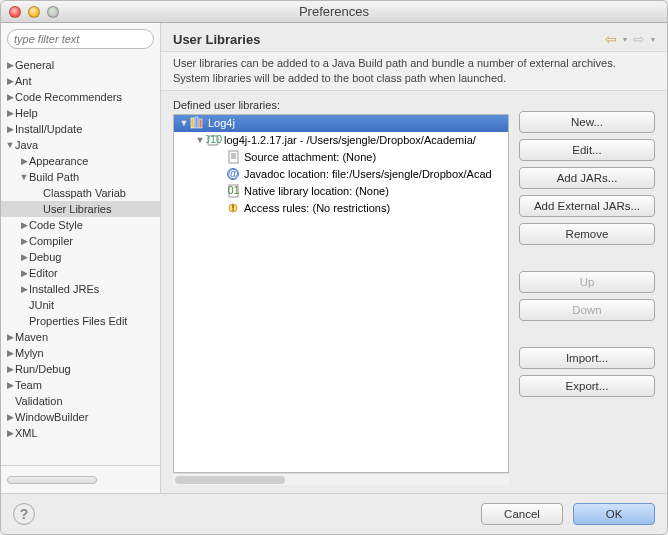  What do you see at coordinates (341, 174) in the screenshot?
I see `library-tree-row: @Javadoc location: file:/Users/sjengle/D…` at bounding box center [341, 174].